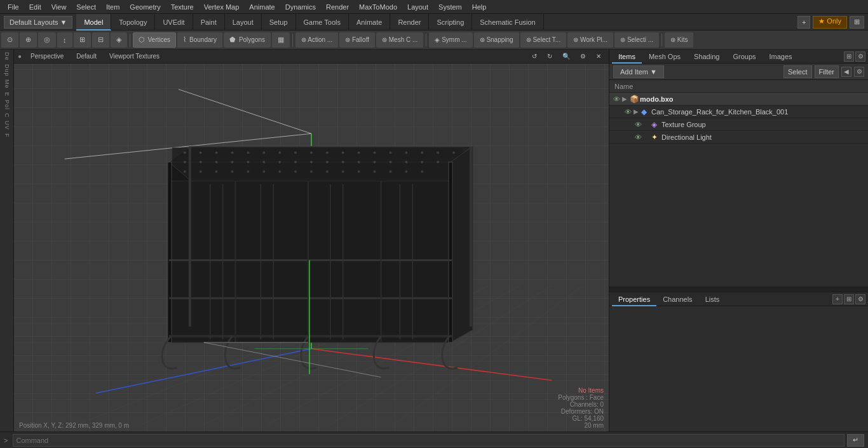 The height and width of the screenshot is (448, 868). Describe the element at coordinates (47, 56) in the screenshot. I see `perspective-dropdown: Perspective` at that location.